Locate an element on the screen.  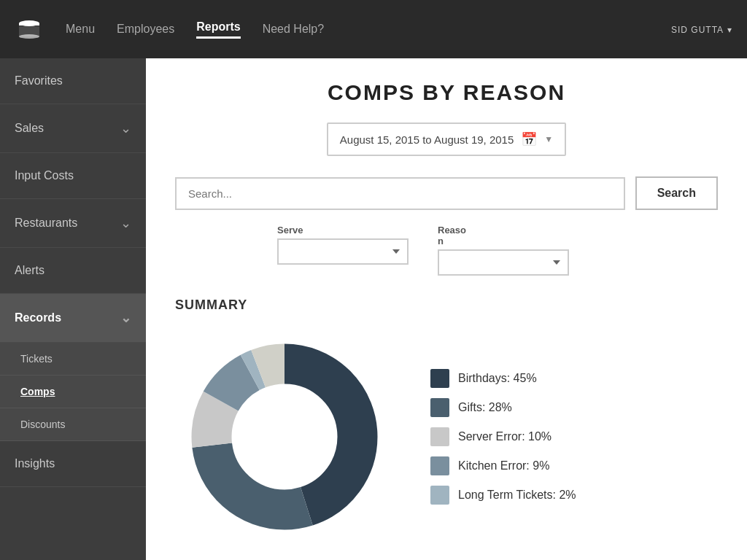
sidebar-item-records: Records ⌄ is located at coordinates (73, 318).